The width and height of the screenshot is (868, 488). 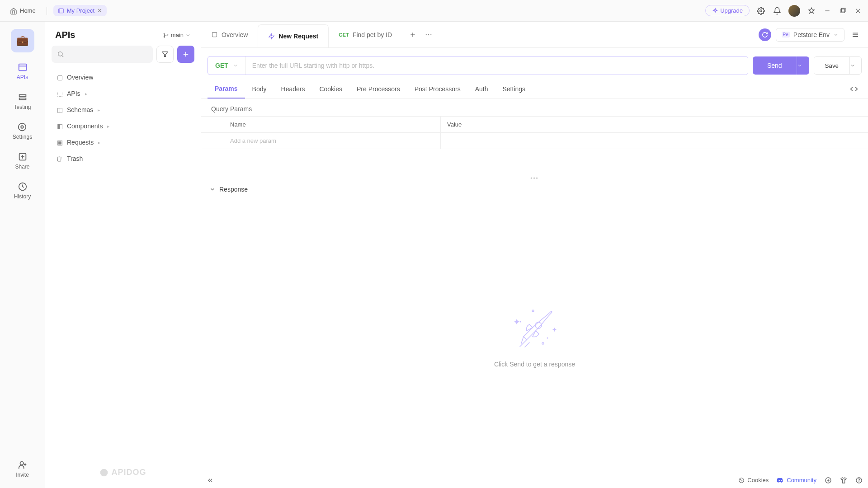 What do you see at coordinates (23, 41) in the screenshot?
I see `workspace-logo: 💼` at bounding box center [23, 41].